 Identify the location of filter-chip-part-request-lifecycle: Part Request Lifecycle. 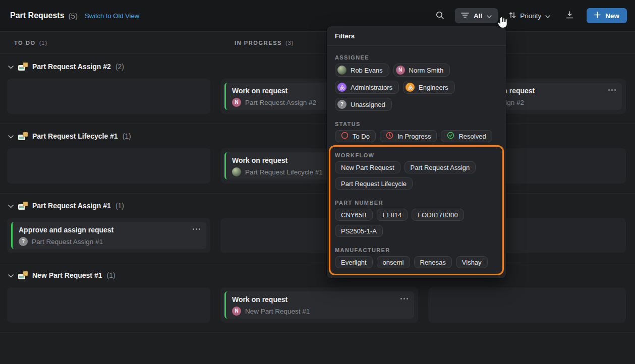
(374, 184).